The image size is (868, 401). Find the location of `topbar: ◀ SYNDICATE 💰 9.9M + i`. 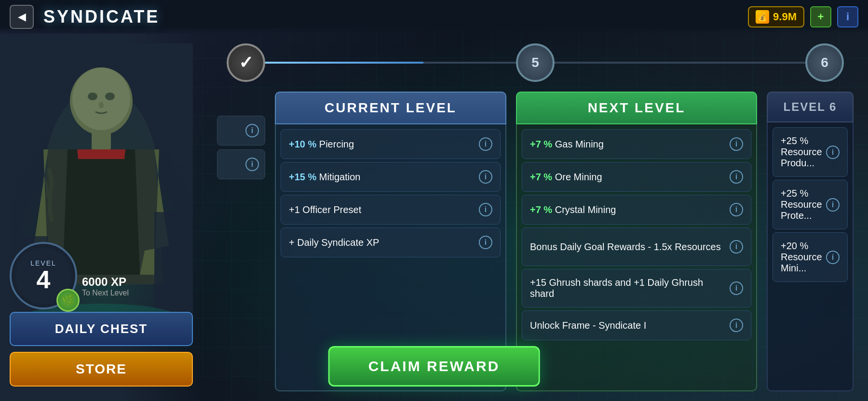

topbar: ◀ SYNDICATE 💰 9.9M + i is located at coordinates (434, 17).